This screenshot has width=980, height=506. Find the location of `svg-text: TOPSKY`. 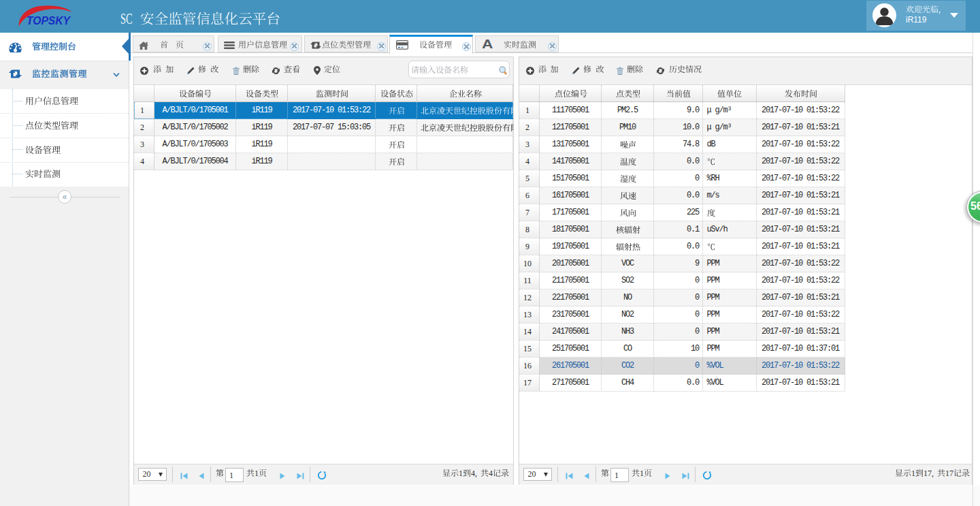

svg-text: TOPSKY is located at coordinates (49, 20).